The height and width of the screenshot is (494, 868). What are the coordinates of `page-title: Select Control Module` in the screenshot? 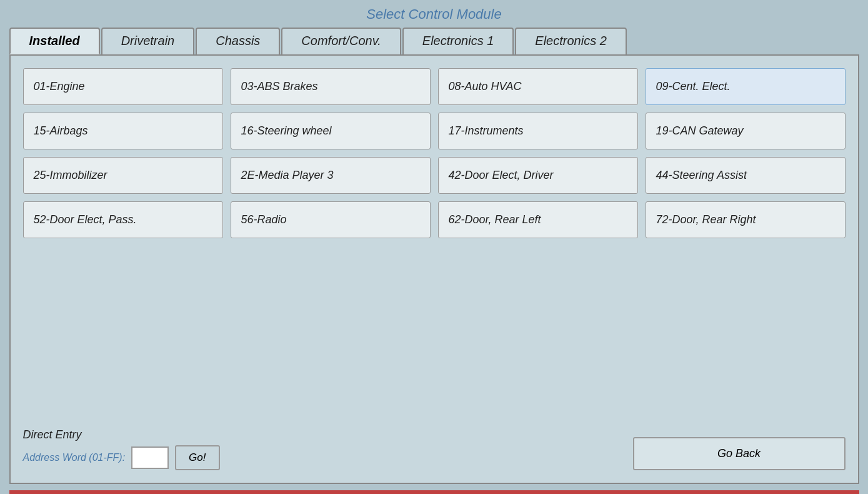 It's located at (434, 14).